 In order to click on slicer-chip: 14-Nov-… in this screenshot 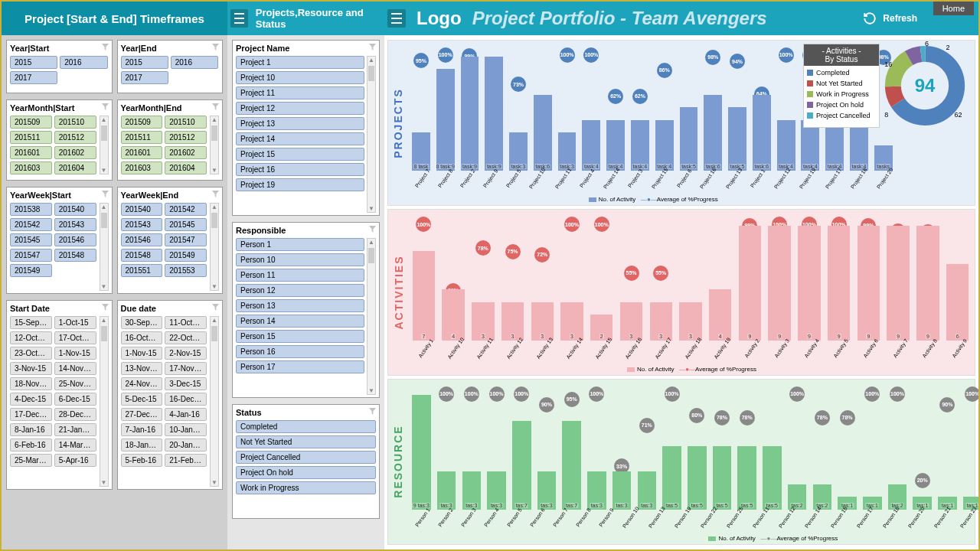, I will do `click(75, 369)`.